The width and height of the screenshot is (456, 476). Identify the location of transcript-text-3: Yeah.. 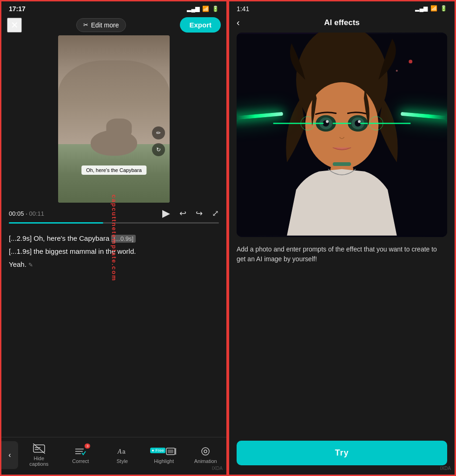
(19, 264).